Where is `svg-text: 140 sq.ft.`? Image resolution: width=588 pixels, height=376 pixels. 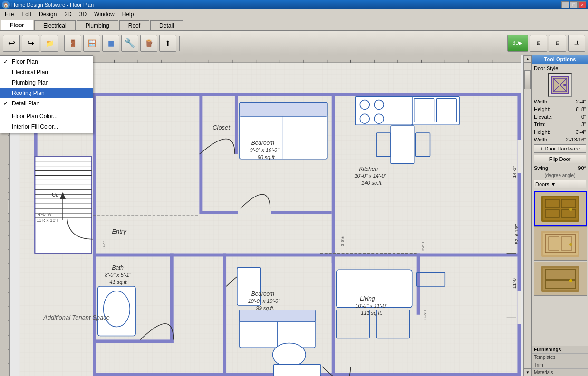
svg-text: 140 sq.ft. is located at coordinates (372, 183).